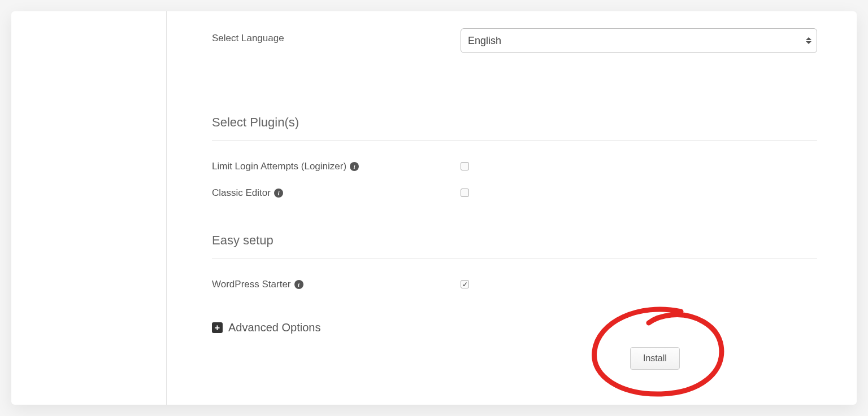  Describe the element at coordinates (514, 140) in the screenshot. I see `plugins-rule` at that location.